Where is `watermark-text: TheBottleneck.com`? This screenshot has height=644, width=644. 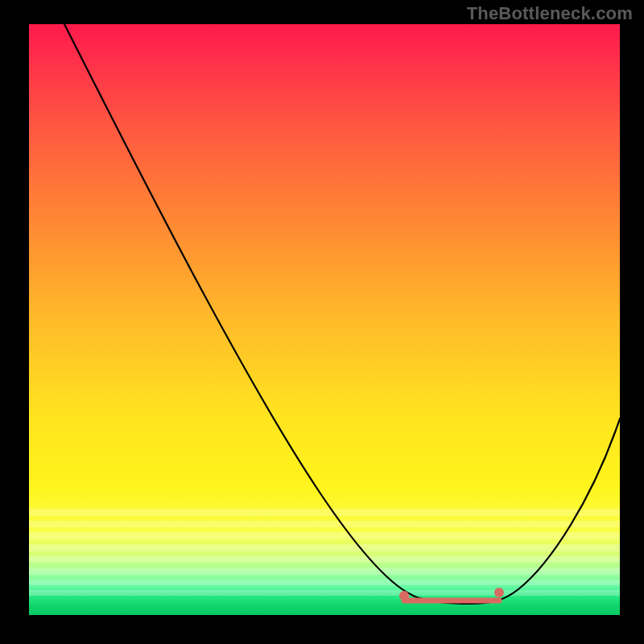
watermark-text: TheBottleneck.com is located at coordinates (550, 14).